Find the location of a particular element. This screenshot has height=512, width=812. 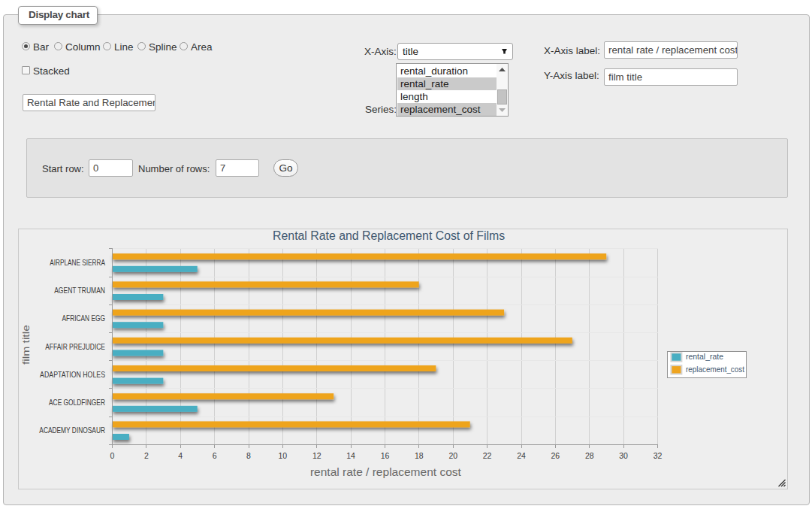

svg-text: AIRPLANE SIERRA is located at coordinates (77, 262).